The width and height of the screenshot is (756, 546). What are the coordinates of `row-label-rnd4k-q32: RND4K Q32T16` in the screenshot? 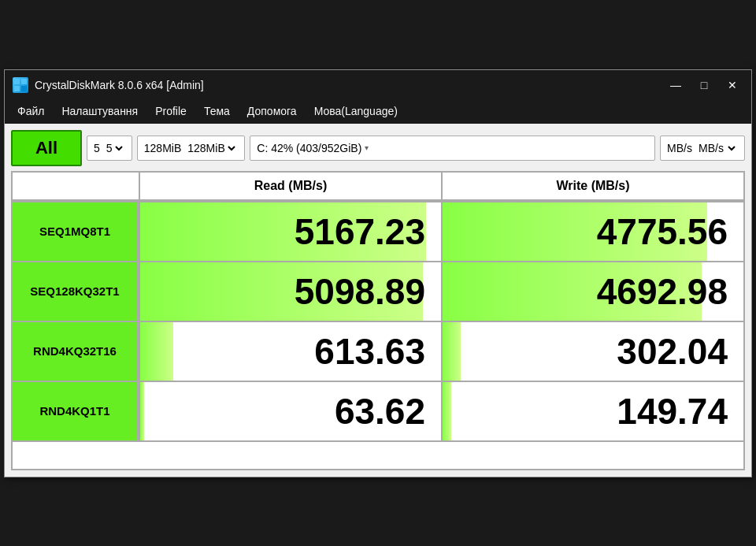 It's located at (76, 351).